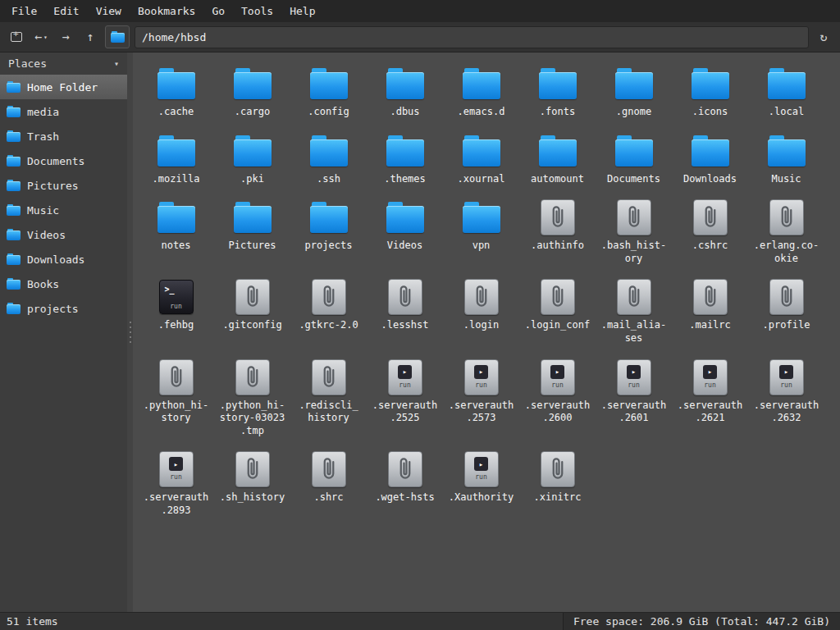 This screenshot has height=630, width=840. What do you see at coordinates (786, 112) in the screenshot?
I see `file-label: .local` at bounding box center [786, 112].